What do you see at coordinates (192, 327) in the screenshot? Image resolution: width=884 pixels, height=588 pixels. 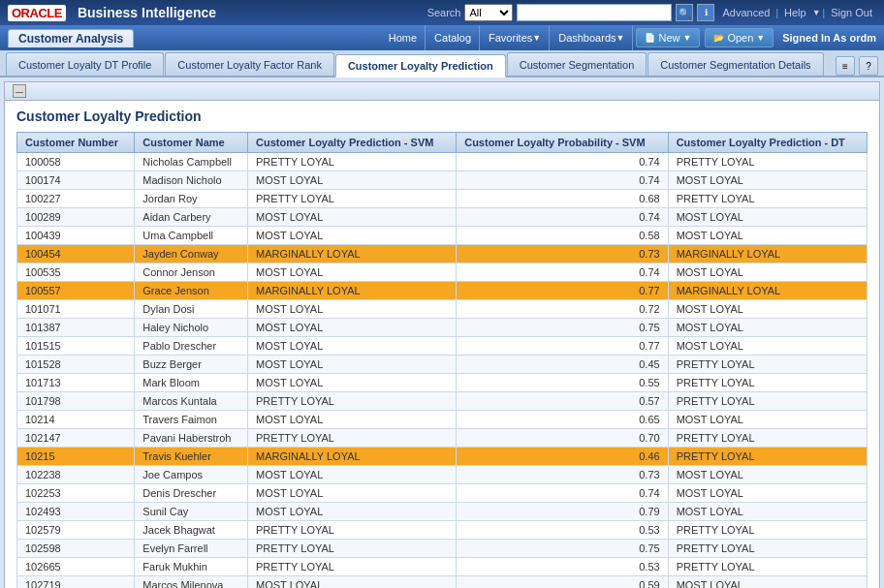 I see `cell-customer-name: Haley Nicholo` at bounding box center [192, 327].